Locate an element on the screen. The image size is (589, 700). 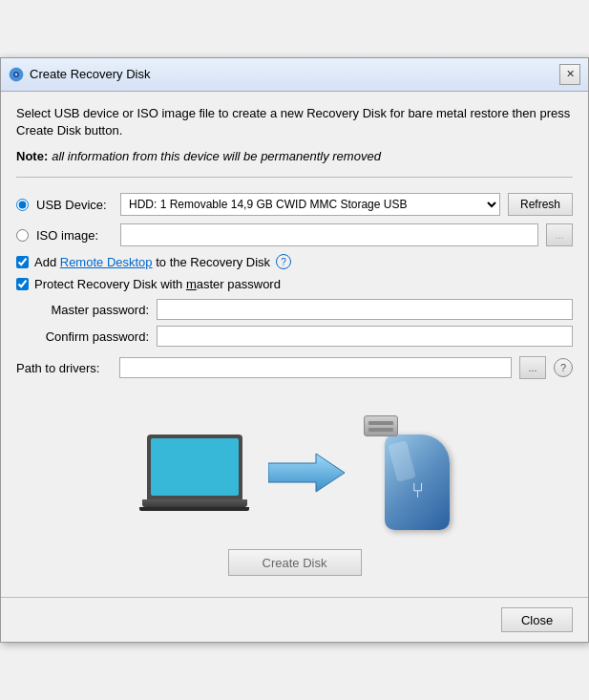
title-bar-left: Create Recovery Disk is located at coordinates (79, 74).